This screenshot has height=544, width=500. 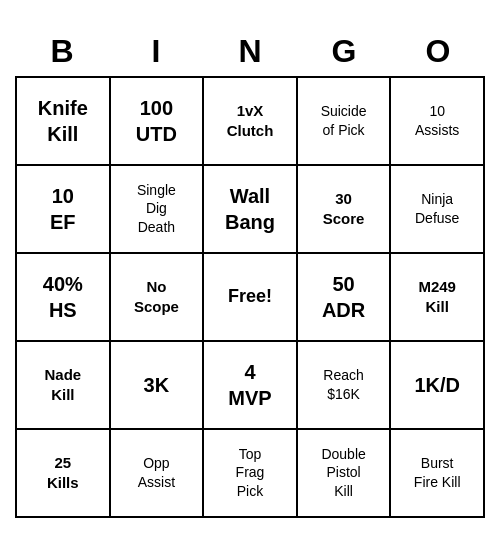 What do you see at coordinates (64, 386) in the screenshot?
I see `bingo-cell-r3-c0: NadeKill` at bounding box center [64, 386].